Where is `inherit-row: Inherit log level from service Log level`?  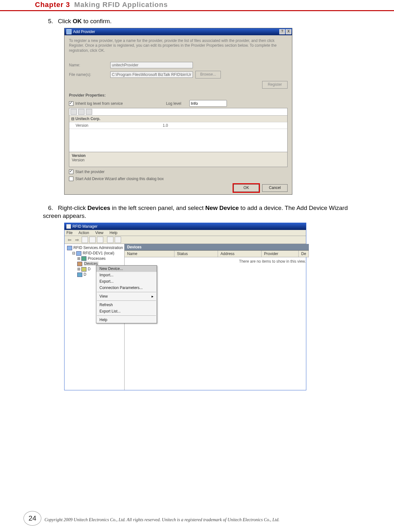
inherit-row: Inherit log level from service Log level is located at coordinates (178, 104).